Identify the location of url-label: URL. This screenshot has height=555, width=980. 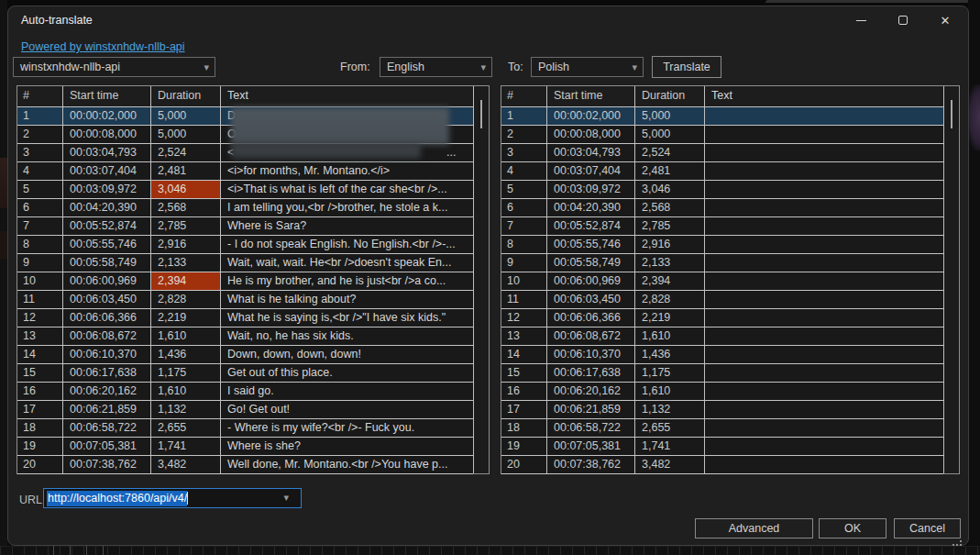
(31, 500).